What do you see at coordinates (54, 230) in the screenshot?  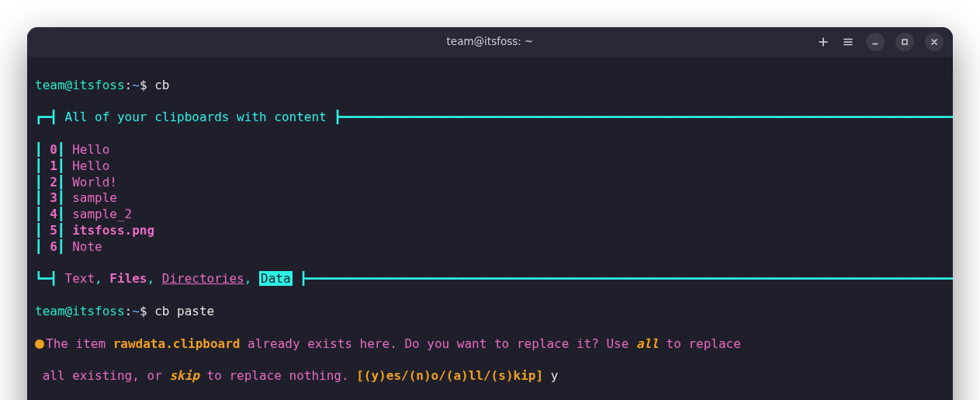 I see `clipboard-index: 5` at bounding box center [54, 230].